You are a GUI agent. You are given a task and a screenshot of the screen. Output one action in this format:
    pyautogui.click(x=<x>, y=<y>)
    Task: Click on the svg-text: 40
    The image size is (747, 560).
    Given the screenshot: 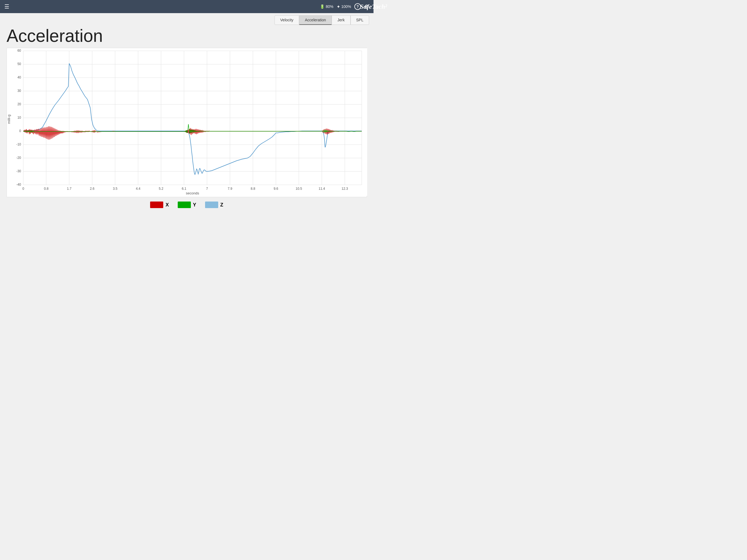 What is the action you would take?
    pyautogui.click(x=20, y=77)
    